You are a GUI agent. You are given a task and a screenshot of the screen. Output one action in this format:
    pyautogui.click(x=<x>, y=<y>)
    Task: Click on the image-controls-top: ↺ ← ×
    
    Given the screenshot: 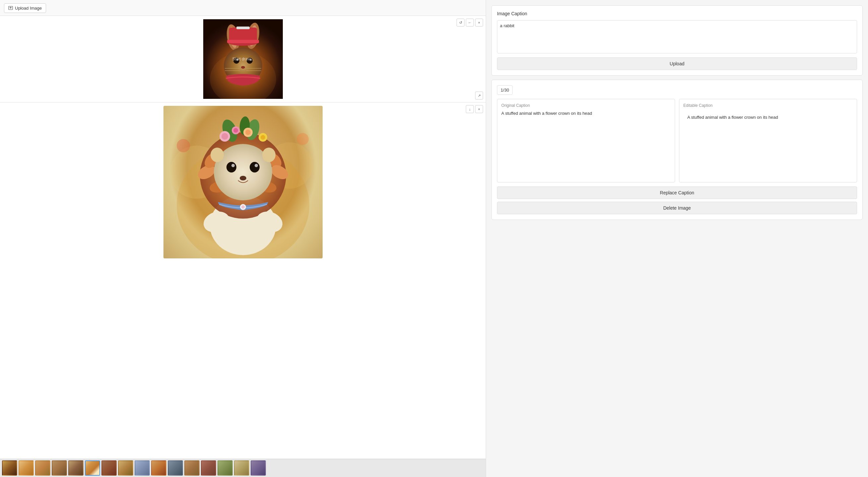 What is the action you would take?
    pyautogui.click(x=470, y=23)
    